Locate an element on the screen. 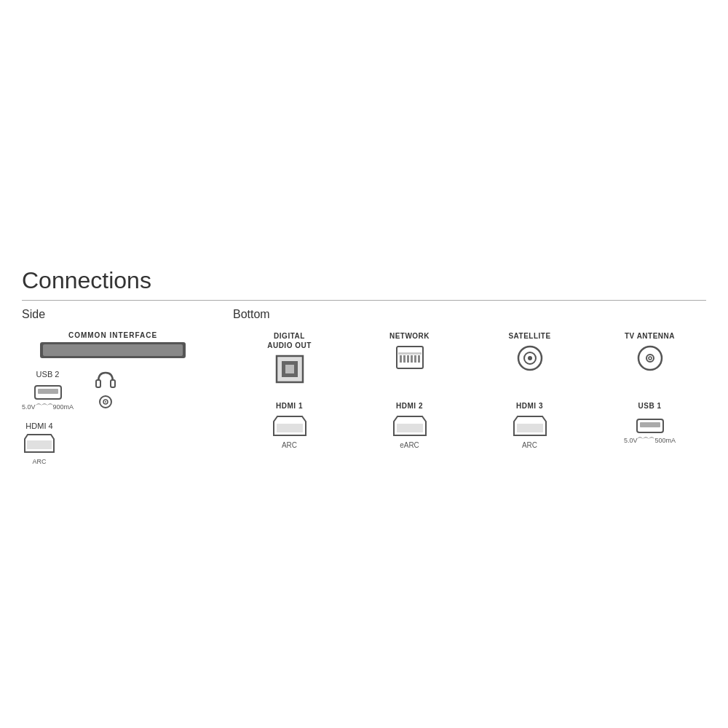 The height and width of the screenshot is (728, 728). usb1-icon is located at coordinates (650, 424).